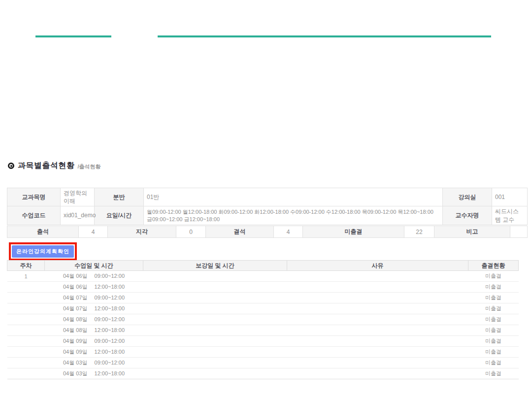 The height and width of the screenshot is (399, 532). Describe the element at coordinates (267, 232) in the screenshot. I see `attendance-summary-table: 출석 4 지각 0 결석 4 미출결 22 비고` at that location.